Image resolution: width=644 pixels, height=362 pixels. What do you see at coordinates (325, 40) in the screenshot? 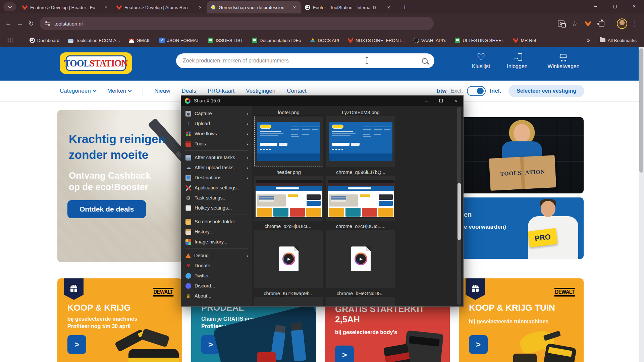
I see `bookmark-item: DOCS API` at bounding box center [325, 40].